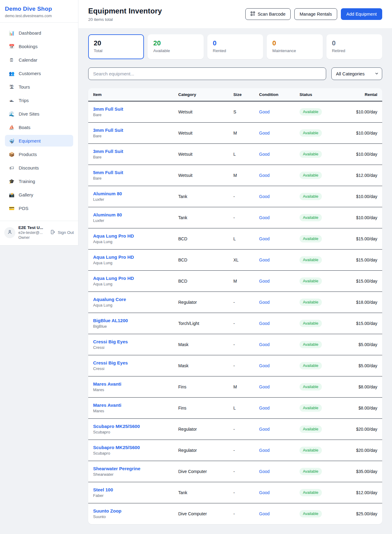 Image resolution: width=392 pixels, height=534 pixels. What do you see at coordinates (39, 9) in the screenshot?
I see `brand-name: Demo Dive Shop` at bounding box center [39, 9].